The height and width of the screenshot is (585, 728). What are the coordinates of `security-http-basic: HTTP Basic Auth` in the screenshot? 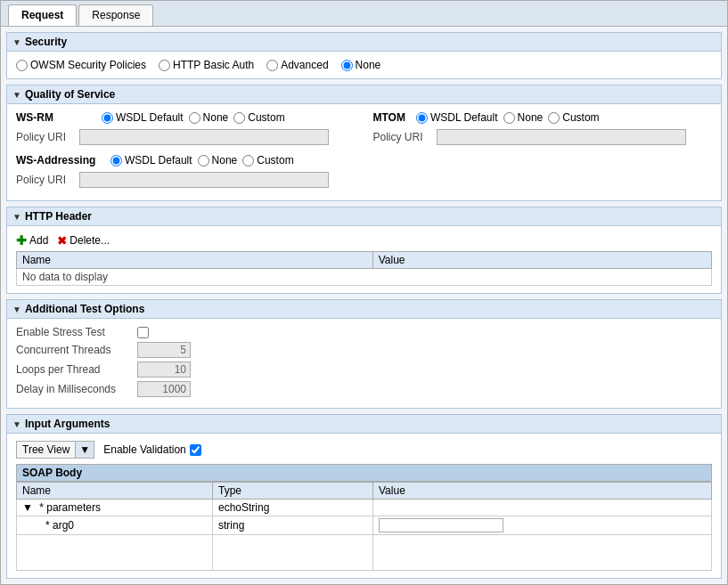 It's located at (207, 65).